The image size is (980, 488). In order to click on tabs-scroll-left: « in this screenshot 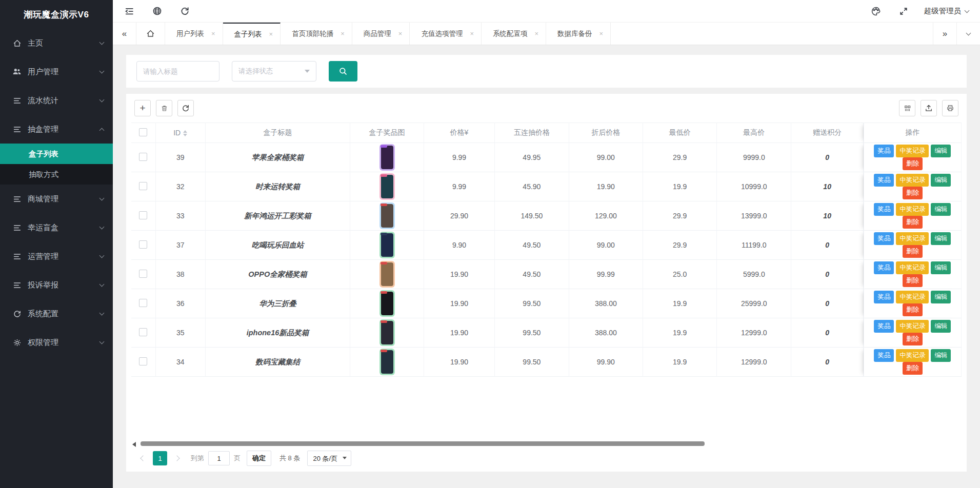, I will do `click(125, 34)`.